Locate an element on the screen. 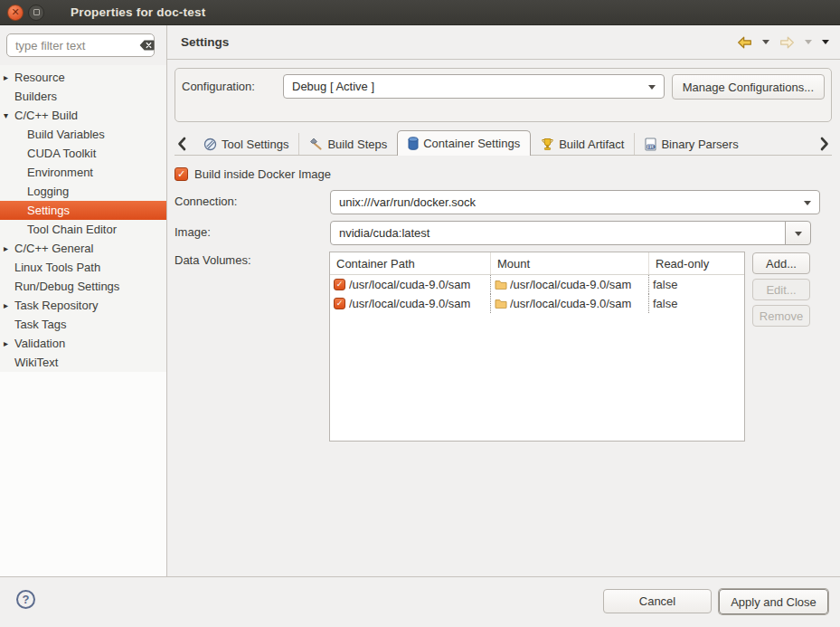  cancel-button: Cancel is located at coordinates (657, 601).